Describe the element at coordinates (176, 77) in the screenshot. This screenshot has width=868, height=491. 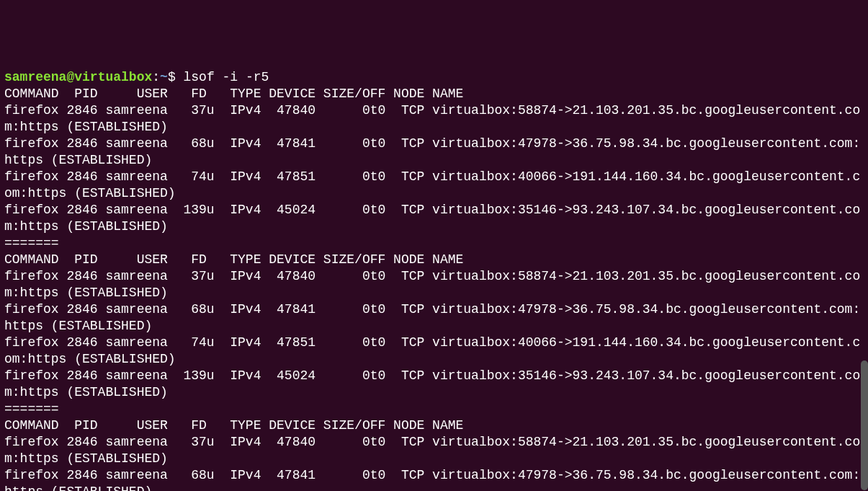
I see `prompt-dollar: $` at that location.